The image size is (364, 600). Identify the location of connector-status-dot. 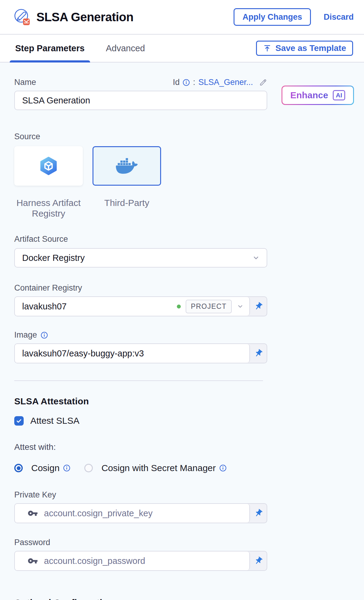
(179, 306).